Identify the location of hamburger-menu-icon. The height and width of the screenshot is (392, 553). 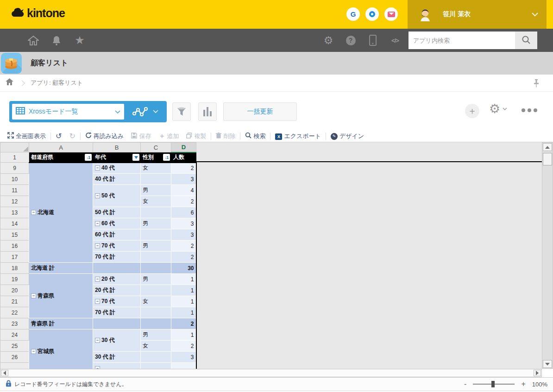
(11, 40).